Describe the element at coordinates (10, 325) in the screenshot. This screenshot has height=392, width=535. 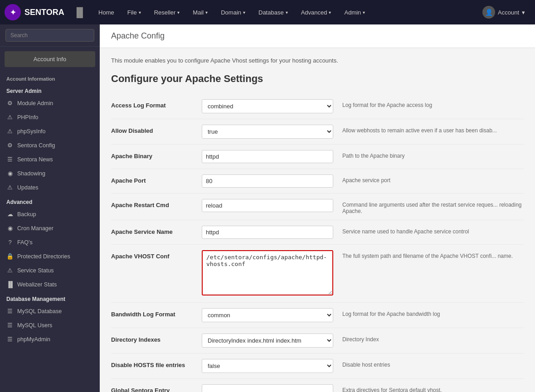
I see `users-icon: ☰` at that location.